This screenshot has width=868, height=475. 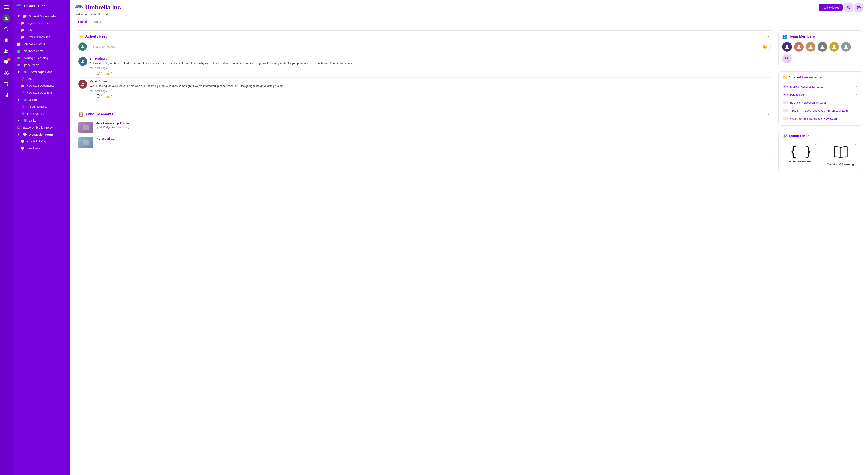 I want to click on like-icon: 👍, so click(x=108, y=73).